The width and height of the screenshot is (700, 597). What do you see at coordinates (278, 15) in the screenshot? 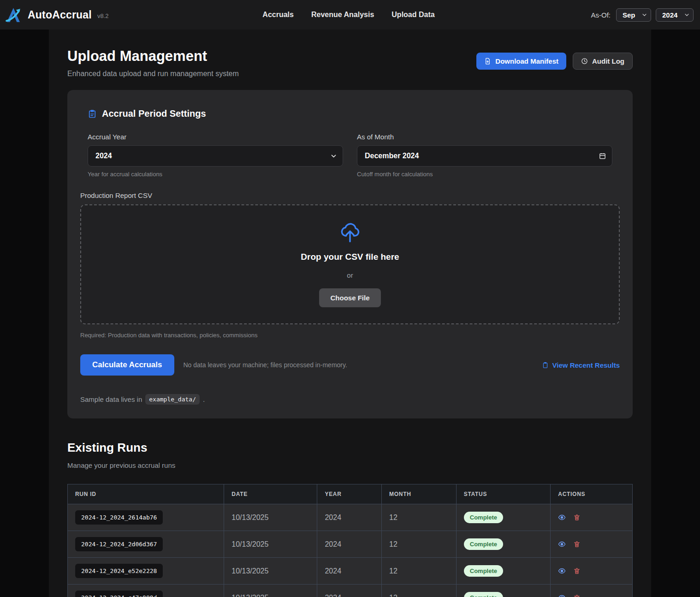
I see `nav-accruals: Accruals` at bounding box center [278, 15].